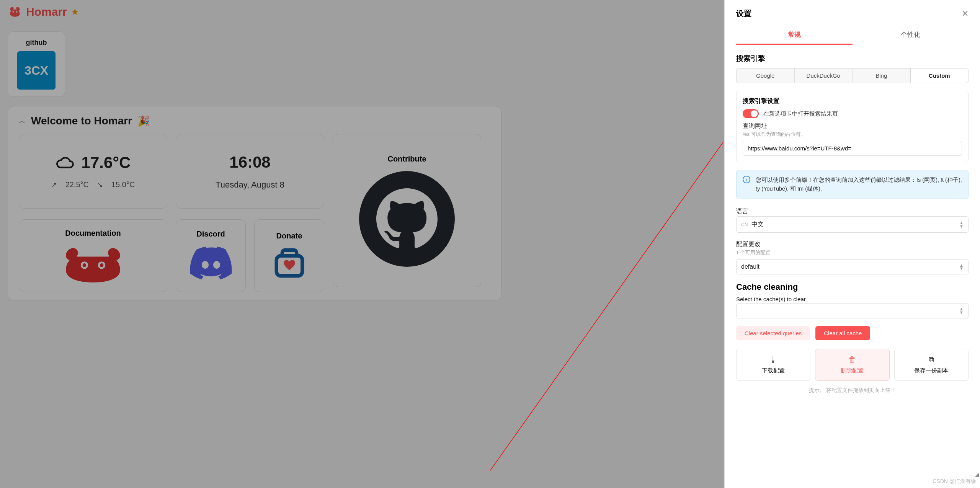 The height and width of the screenshot is (488, 980). I want to click on watermark: CSDN @江湖有缘, so click(954, 481).